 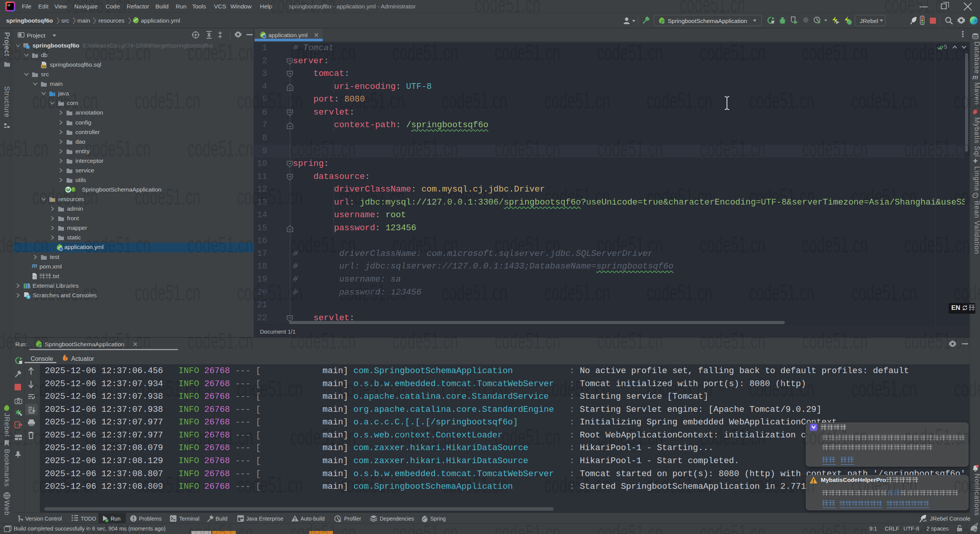 What do you see at coordinates (44, 67) in the screenshot?
I see `svg-text: SQL` at bounding box center [44, 67].